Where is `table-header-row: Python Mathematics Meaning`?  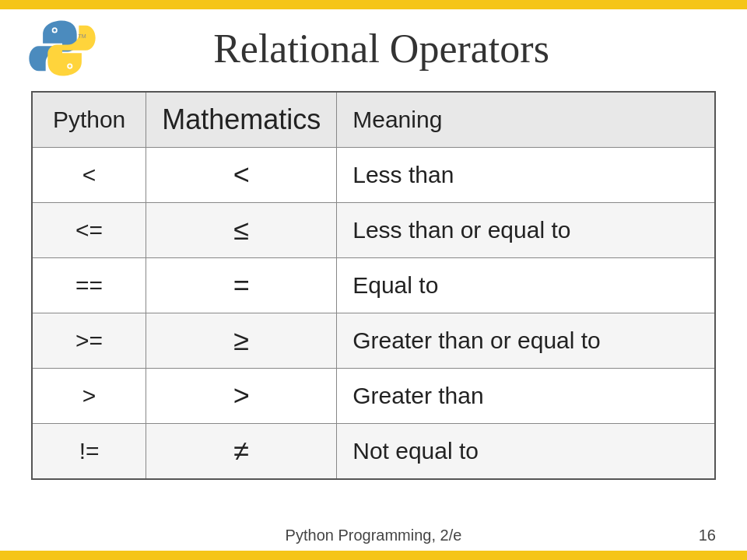 table-header-row: Python Mathematics Meaning is located at coordinates (374, 120).